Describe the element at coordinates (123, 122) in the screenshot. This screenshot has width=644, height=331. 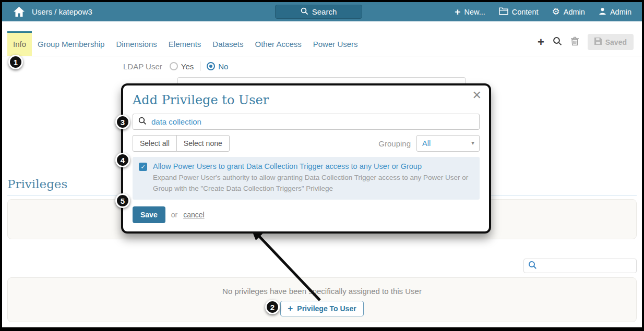
I see `callout-3: 3` at that location.